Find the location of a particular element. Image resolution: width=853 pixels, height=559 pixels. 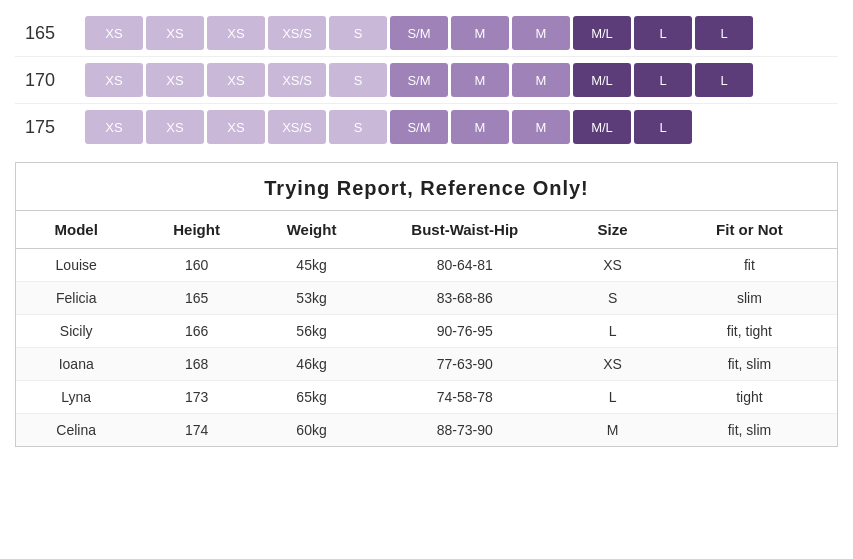

table-cell-size: S is located at coordinates (612, 298).